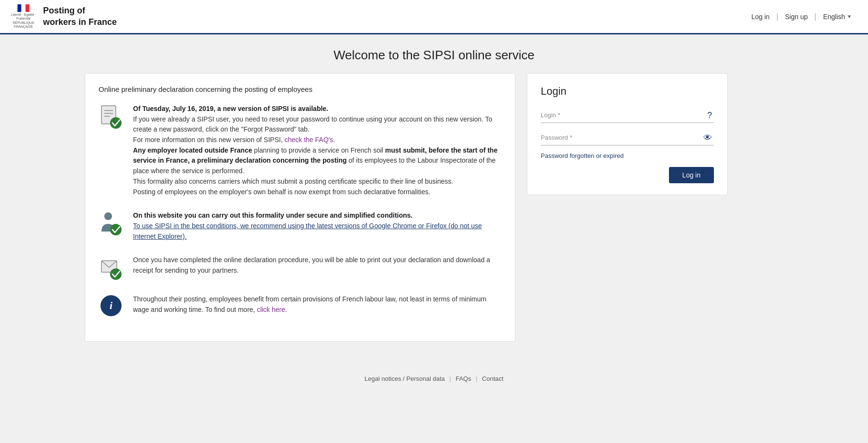 This screenshot has width=868, height=443. I want to click on legal-notices-link: Legal notices / Personal data, so click(405, 379).